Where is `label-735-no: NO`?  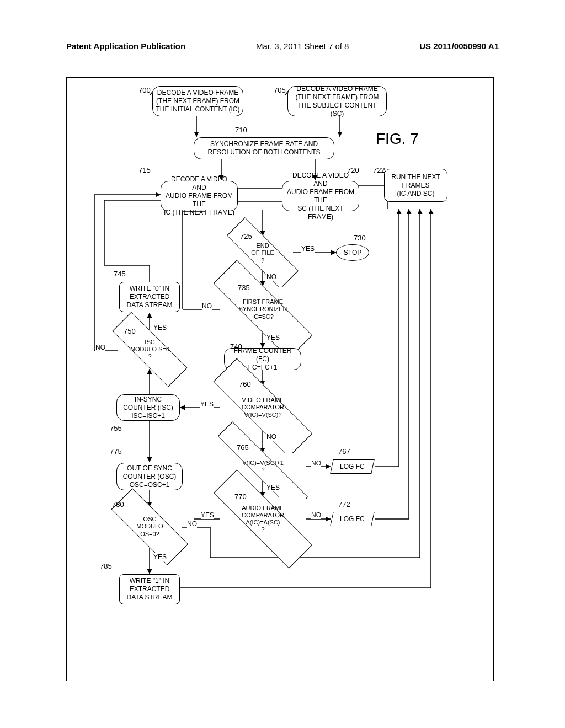 label-735-no: NO is located at coordinates (207, 306).